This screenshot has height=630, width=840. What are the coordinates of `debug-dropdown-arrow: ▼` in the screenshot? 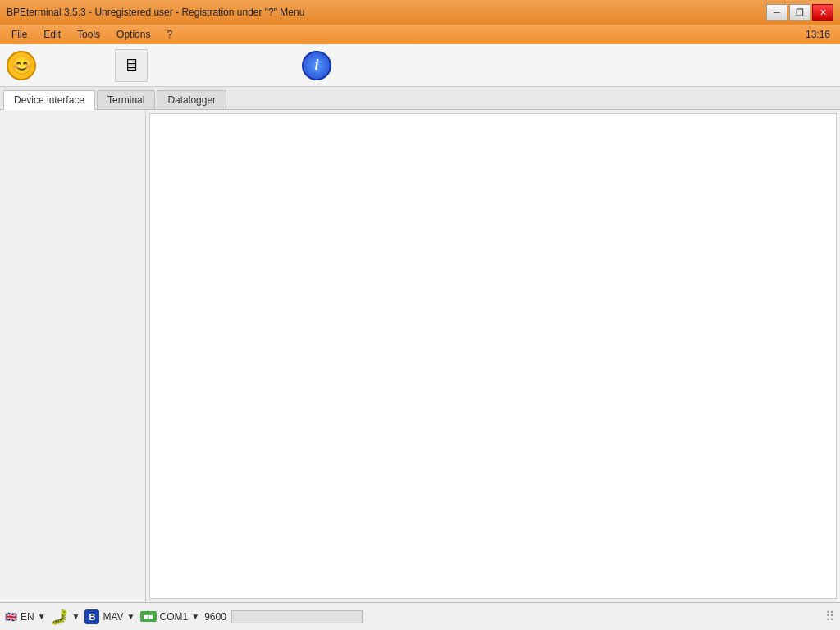 It's located at (76, 617).